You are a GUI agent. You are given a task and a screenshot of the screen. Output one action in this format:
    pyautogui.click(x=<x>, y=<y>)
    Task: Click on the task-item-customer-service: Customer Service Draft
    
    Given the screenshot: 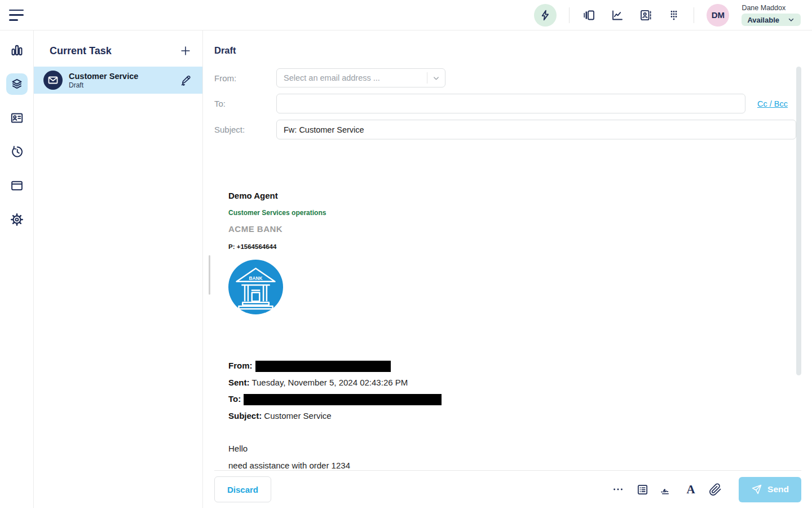 What is the action you would take?
    pyautogui.click(x=118, y=80)
    